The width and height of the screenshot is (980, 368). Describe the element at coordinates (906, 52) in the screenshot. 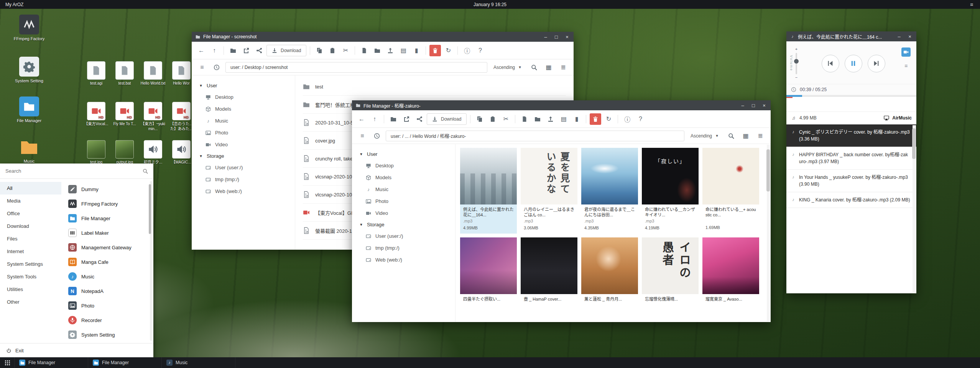

I see `cast-button` at that location.